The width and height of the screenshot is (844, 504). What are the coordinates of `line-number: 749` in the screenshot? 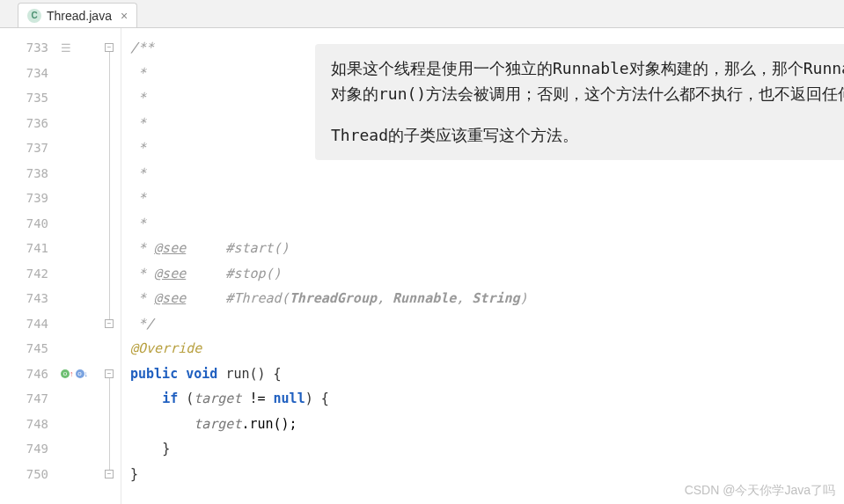 It's located at (28, 449).